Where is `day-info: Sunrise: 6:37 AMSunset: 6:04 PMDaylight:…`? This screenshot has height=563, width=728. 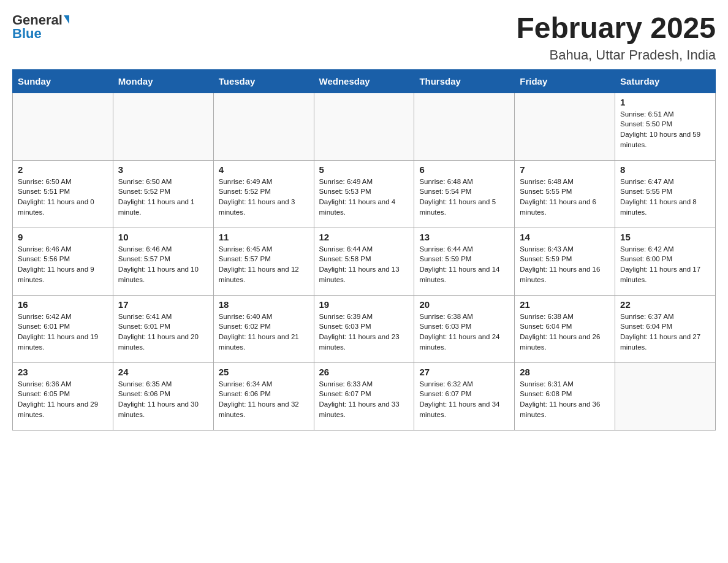 day-info: Sunrise: 6:37 AMSunset: 6:04 PMDaylight:… is located at coordinates (665, 332).